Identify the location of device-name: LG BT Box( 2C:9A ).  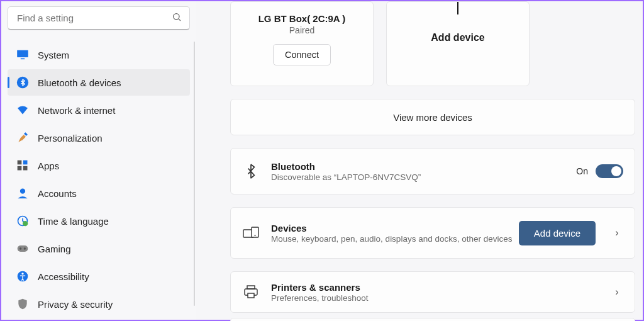
(302, 19).